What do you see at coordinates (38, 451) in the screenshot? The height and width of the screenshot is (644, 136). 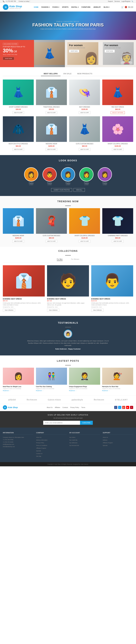 I see `footer-company-specials: Specials` at bounding box center [38, 451].